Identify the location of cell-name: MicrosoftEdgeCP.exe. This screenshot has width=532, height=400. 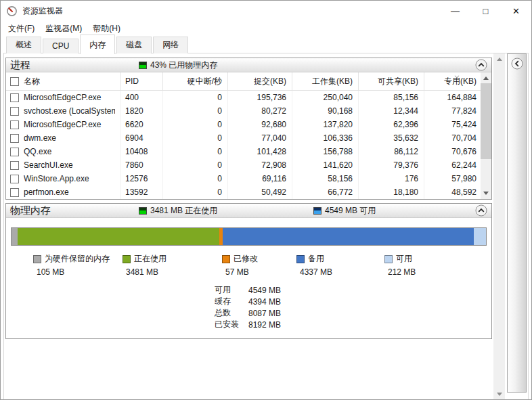
(64, 97).